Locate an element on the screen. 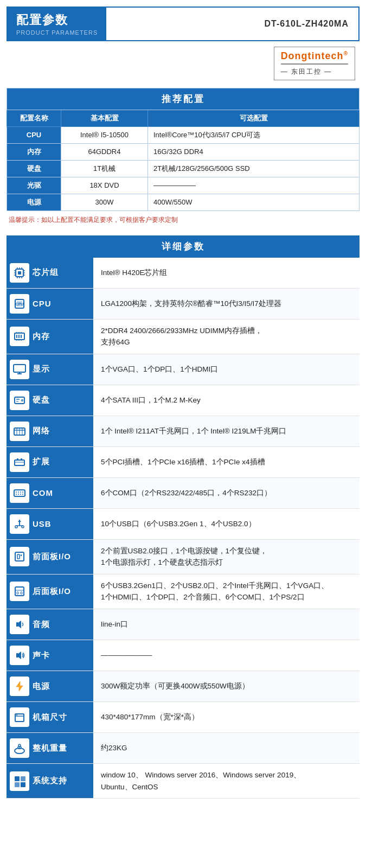 This screenshot has height=868, width=366. detail-row: 硬盘 4个SATA III口，1个M.2 M-Key is located at coordinates (183, 400).